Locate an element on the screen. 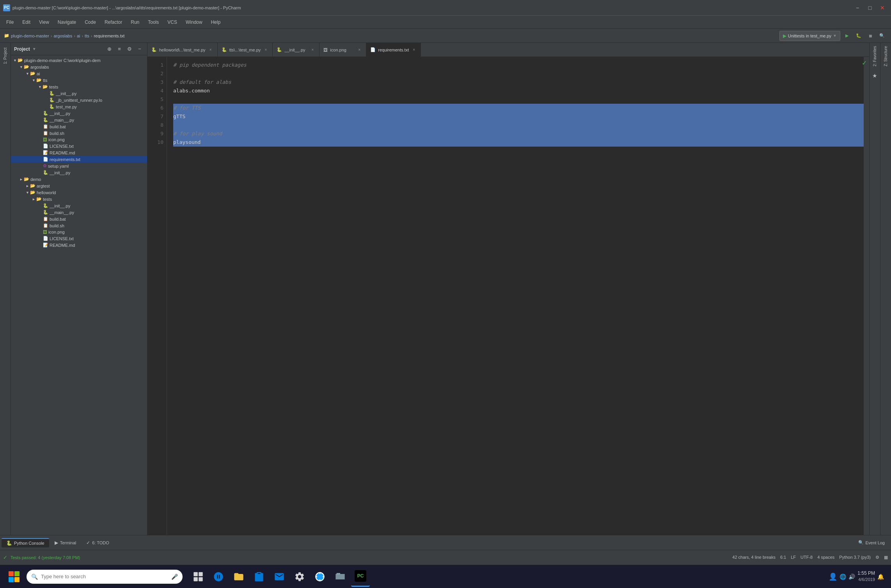 The width and height of the screenshot is (891, 588). status-python: Python 3.7 (py3) is located at coordinates (855, 558).